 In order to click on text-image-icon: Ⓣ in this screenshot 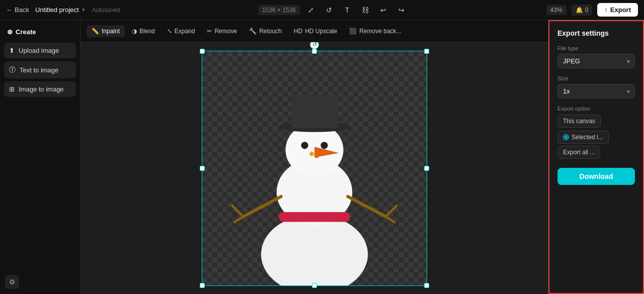, I will do `click(12, 70)`.